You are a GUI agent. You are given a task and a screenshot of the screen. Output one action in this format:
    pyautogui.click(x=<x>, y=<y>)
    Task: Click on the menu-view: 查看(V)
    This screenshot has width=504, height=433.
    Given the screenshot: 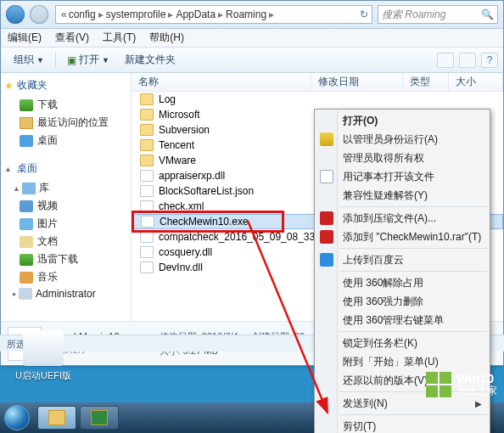 What is the action you would take?
    pyautogui.click(x=72, y=37)
    